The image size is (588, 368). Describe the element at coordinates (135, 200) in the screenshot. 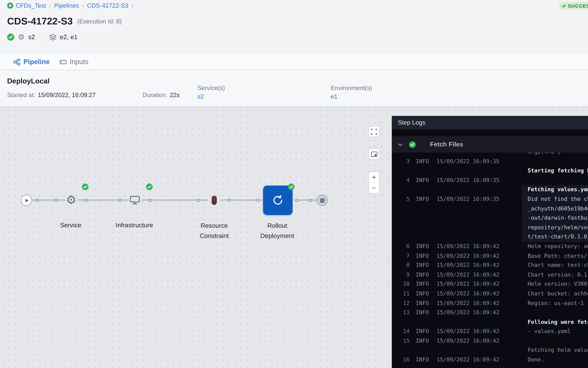

I see `infrastructure-node` at that location.